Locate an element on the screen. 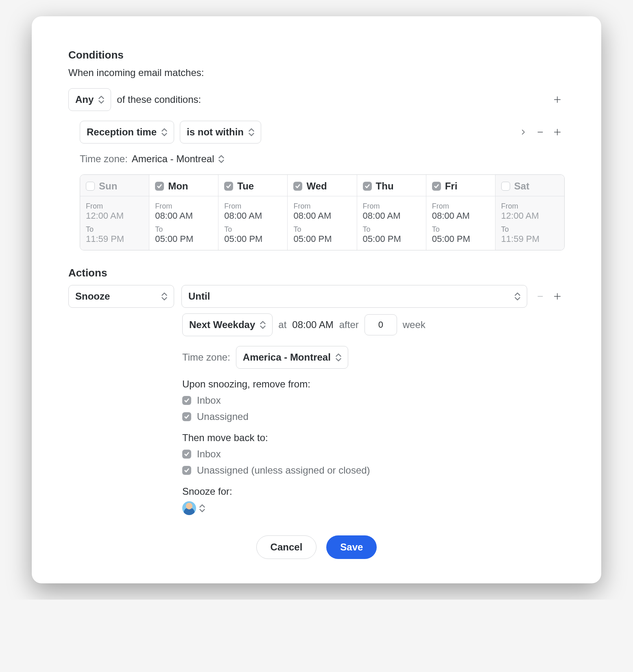  action-mode-select: Until is located at coordinates (354, 296).